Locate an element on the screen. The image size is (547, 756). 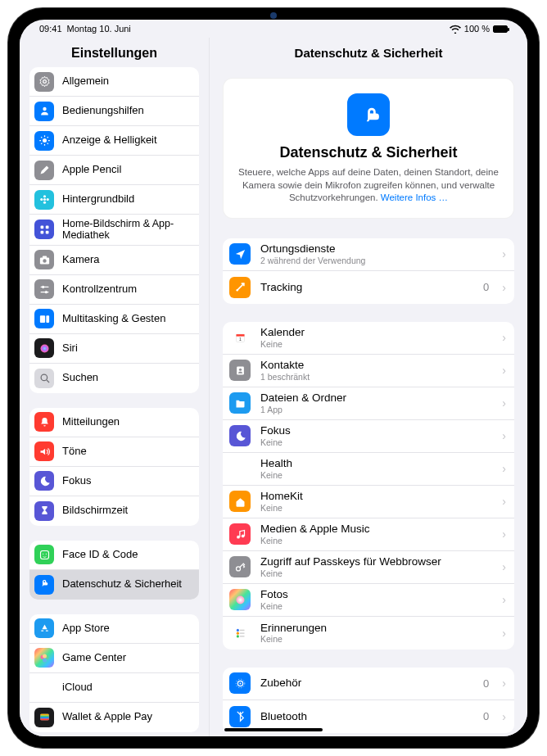
sidebar-item-accessibility: Bedienungshilfen is located at coordinates (115, 111).